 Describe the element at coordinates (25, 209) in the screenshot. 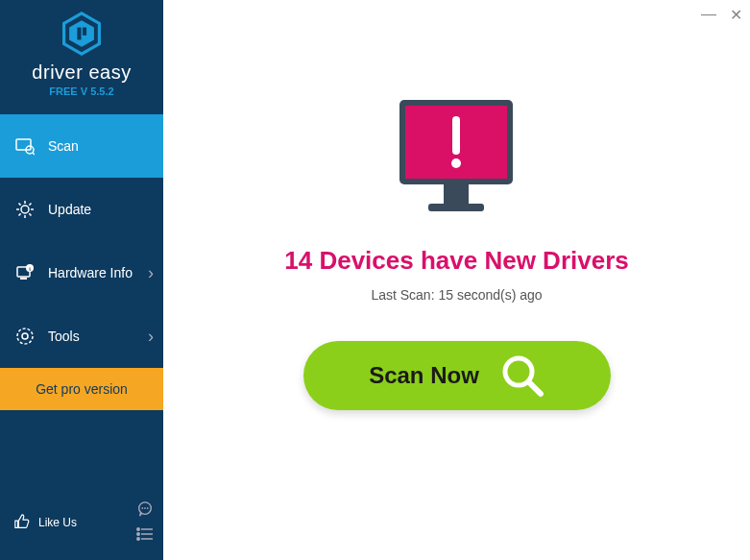

I see `gear-icon` at that location.